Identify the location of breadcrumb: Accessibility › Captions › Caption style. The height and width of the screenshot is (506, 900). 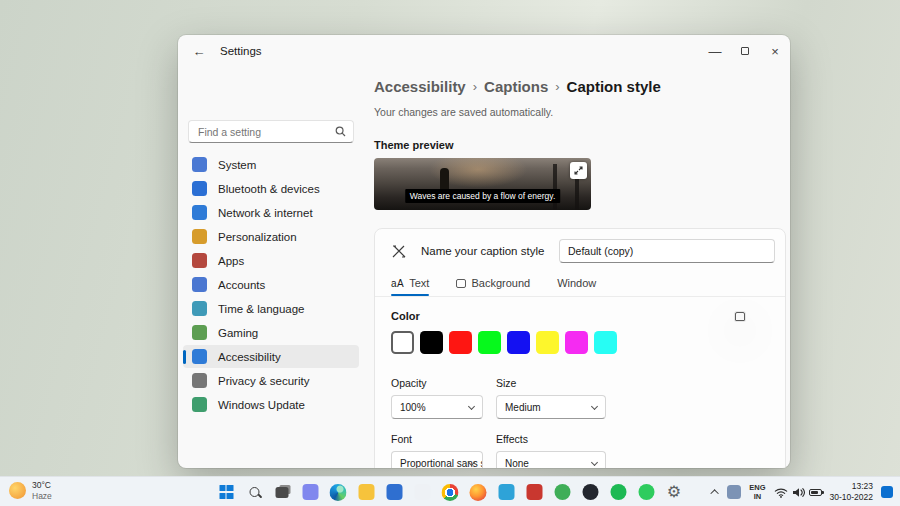
(575, 86).